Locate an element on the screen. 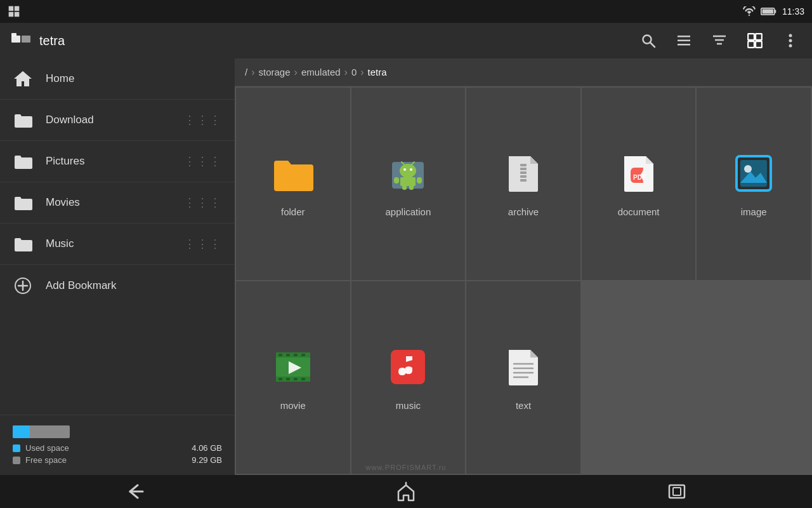 The image size is (812, 508). pdf-icon: PDF is located at coordinates (639, 173).